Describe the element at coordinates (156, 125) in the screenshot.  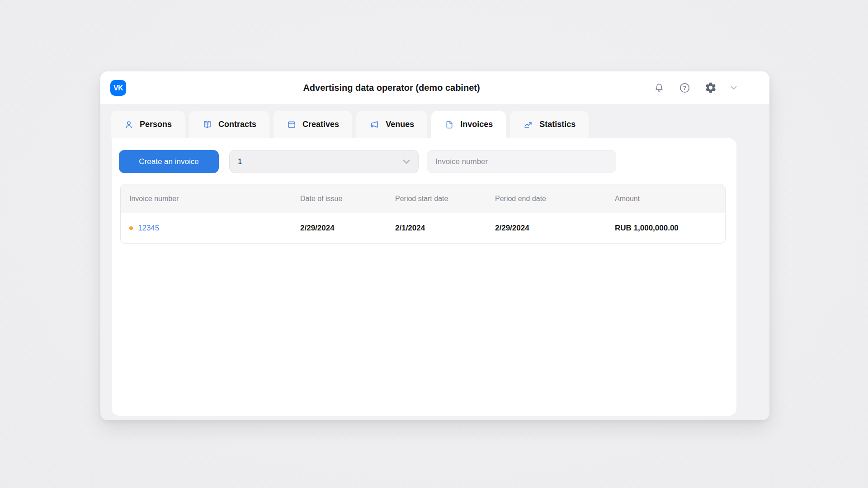
I see `tab-label: Persons` at that location.